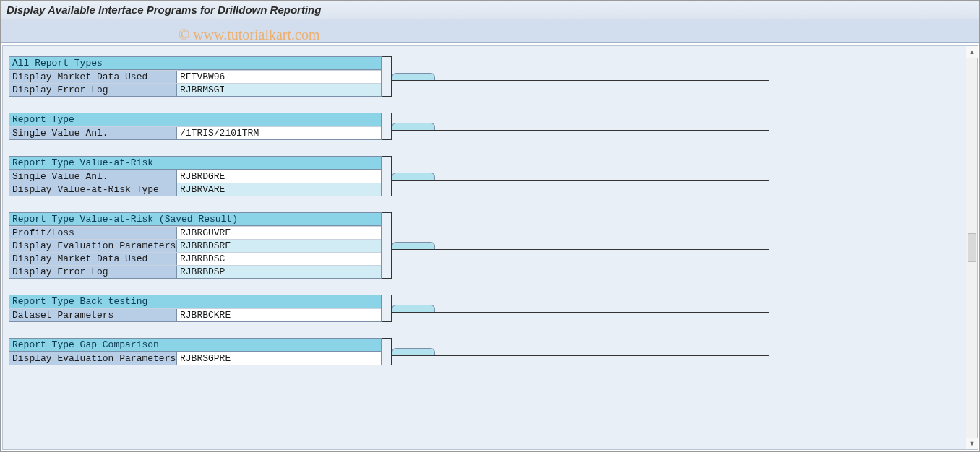 The image size is (980, 452). What do you see at coordinates (490, 352) in the screenshot?
I see `group: Report Type Gap ComparisonDisplay Evalua…` at bounding box center [490, 352].